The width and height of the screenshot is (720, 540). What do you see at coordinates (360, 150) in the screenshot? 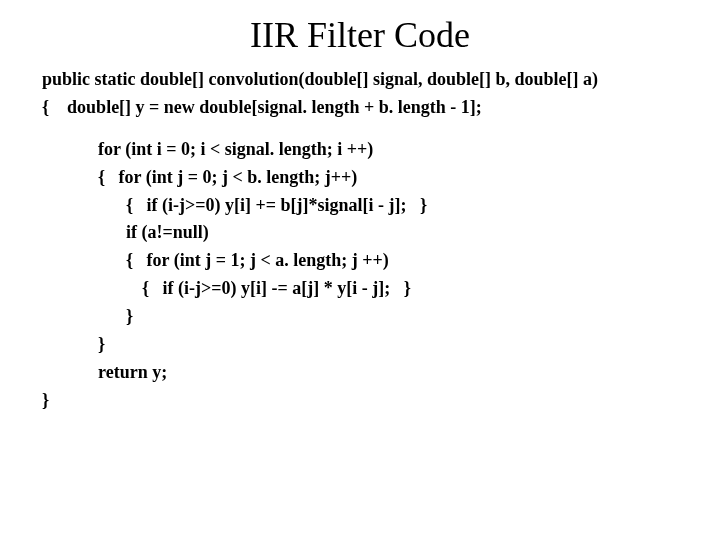
I see `code-line: for (int i = 0; i < signal. length; i ++…` at bounding box center [360, 150].